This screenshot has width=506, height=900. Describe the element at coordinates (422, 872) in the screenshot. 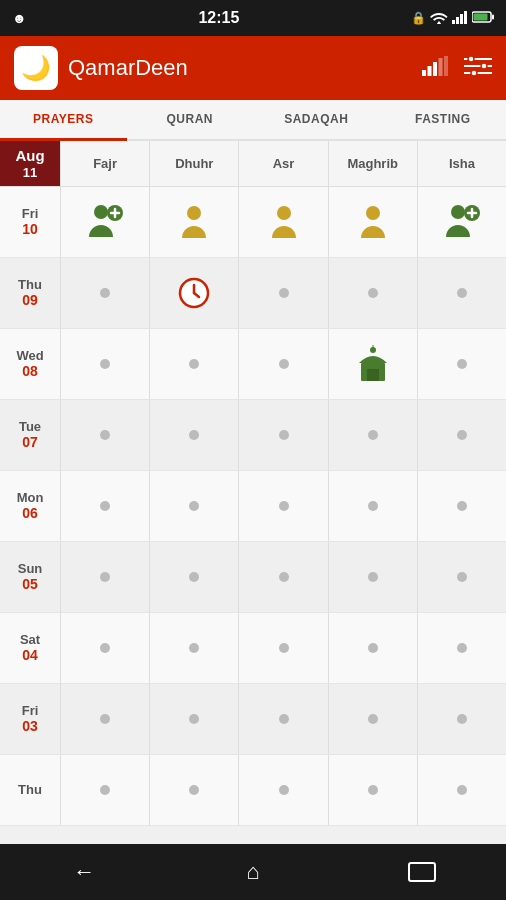

I see `recent-button` at that location.